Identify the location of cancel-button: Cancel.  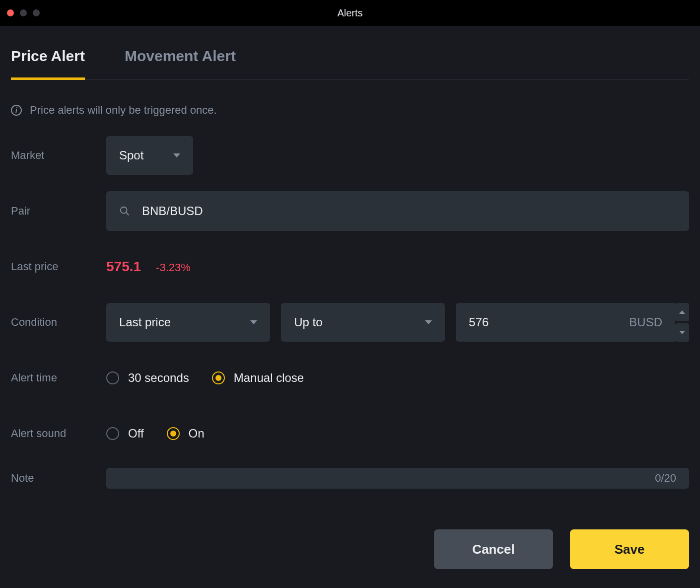
(493, 549).